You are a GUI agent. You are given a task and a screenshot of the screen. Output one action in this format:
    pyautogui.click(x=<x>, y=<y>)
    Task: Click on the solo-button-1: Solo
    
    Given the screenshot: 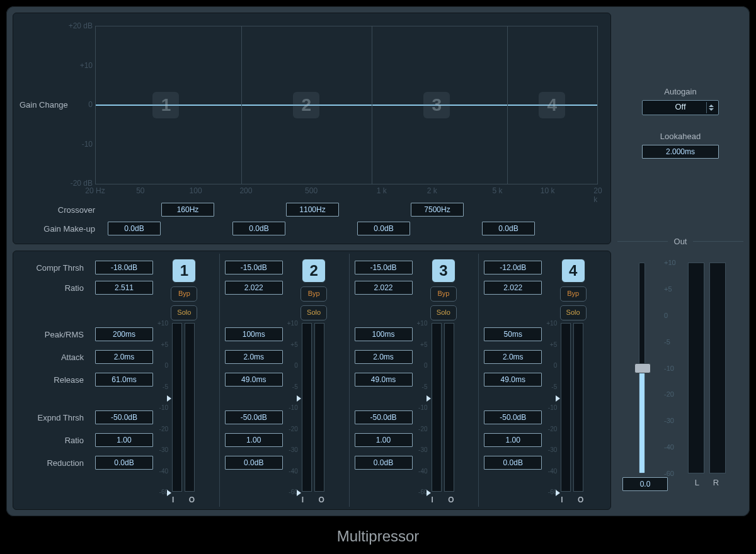 What is the action you would take?
    pyautogui.click(x=184, y=313)
    